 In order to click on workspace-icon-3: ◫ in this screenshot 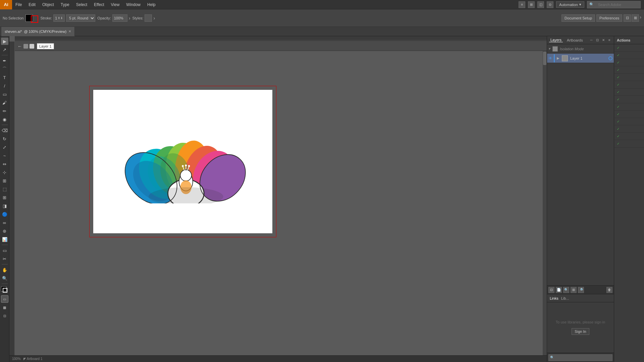, I will do `click(541, 5)`.